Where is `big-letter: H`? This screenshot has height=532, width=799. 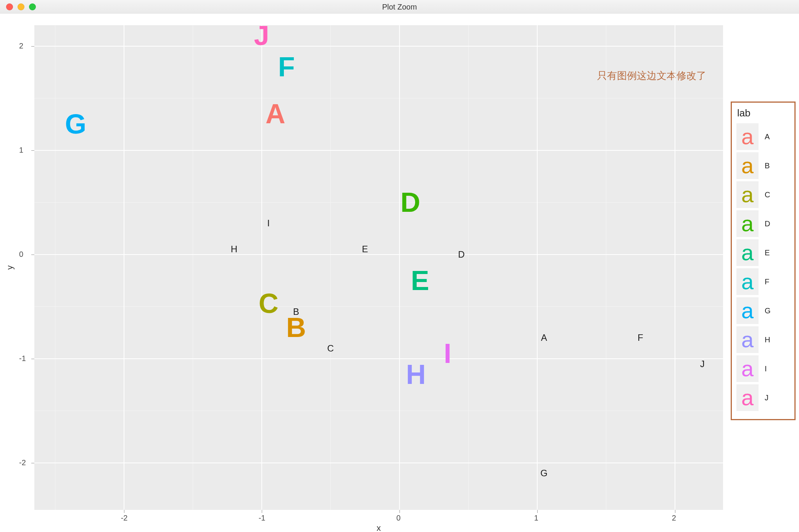 big-letter: H is located at coordinates (416, 374).